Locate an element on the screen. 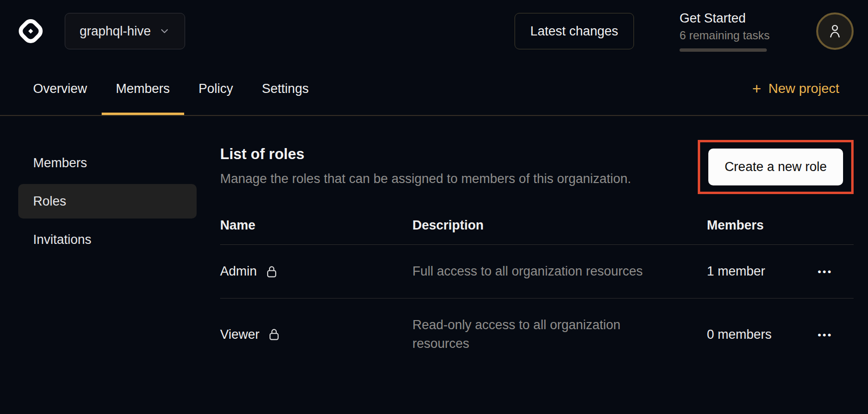  tab-policy: Policy is located at coordinates (216, 89).